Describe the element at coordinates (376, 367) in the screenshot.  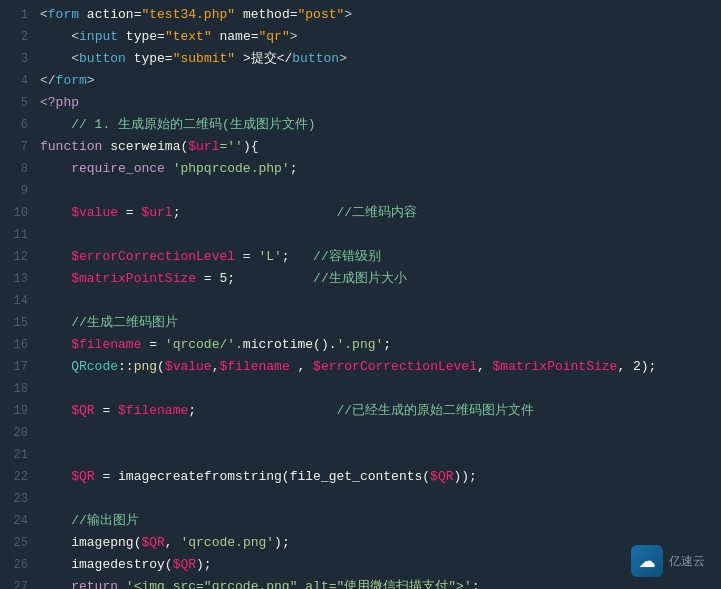
I see `line-content: QRcode::png($value,$filename , $errorCor…` at that location.